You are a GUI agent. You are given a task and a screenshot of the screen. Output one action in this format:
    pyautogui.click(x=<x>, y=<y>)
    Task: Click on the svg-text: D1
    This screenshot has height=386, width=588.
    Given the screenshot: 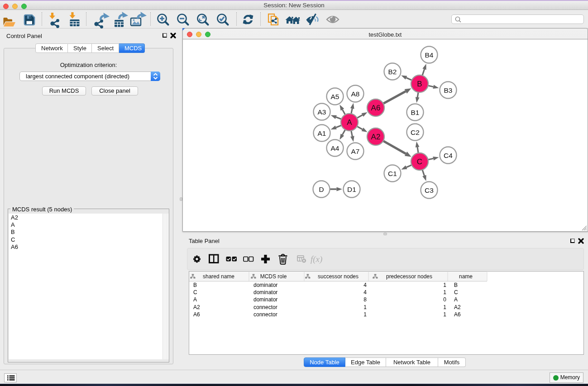 What is the action you would take?
    pyautogui.click(x=352, y=189)
    